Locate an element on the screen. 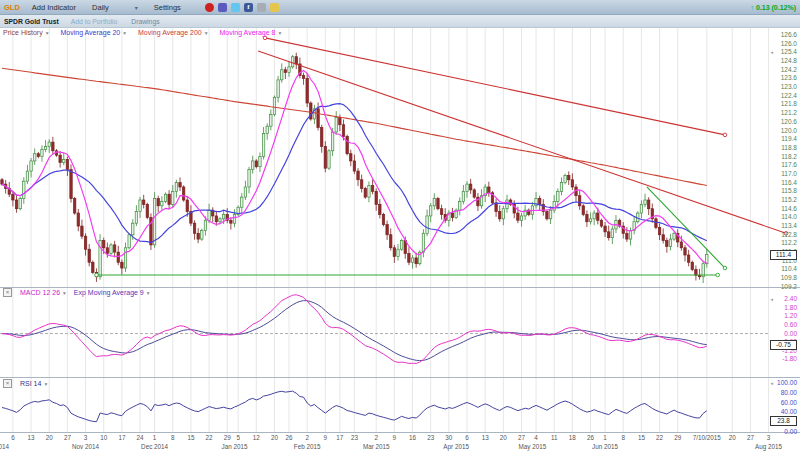 Image resolution: width=800 pixels, height=456 pixels. indicator-label: Price History is located at coordinates (23, 32).